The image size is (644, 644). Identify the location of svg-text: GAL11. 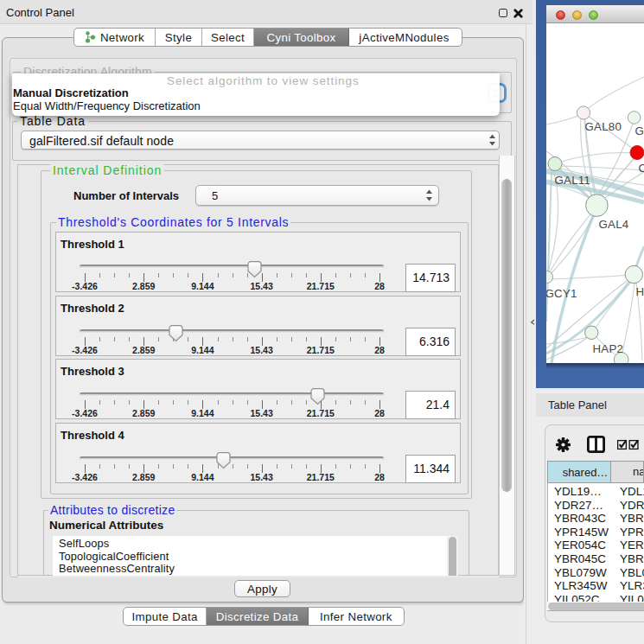
(573, 180).